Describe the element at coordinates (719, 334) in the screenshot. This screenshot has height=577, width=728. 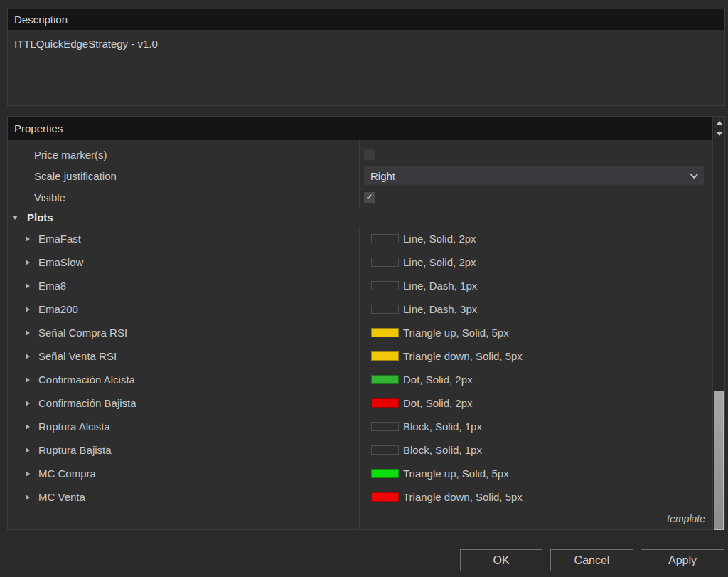
I see `scrollbar-track` at that location.